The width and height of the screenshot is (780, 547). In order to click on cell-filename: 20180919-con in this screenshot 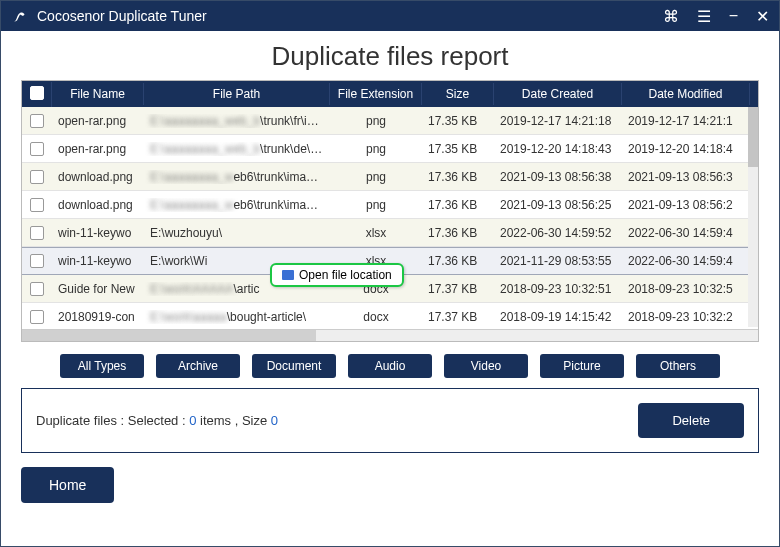, I will do `click(98, 317)`.